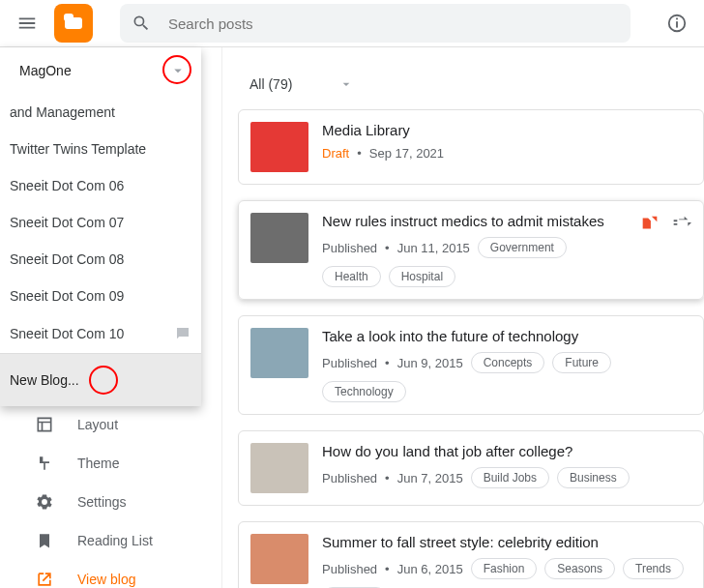 This screenshot has width=704, height=588. What do you see at coordinates (352, 277) in the screenshot?
I see `post-tag: Health` at bounding box center [352, 277].